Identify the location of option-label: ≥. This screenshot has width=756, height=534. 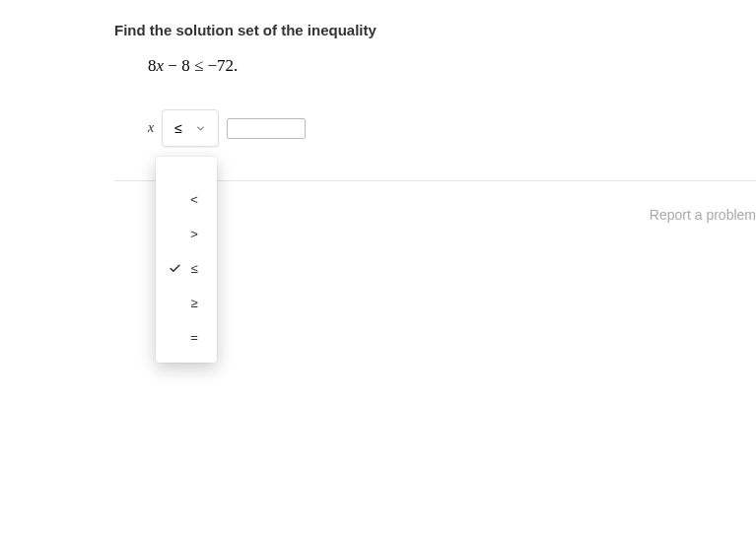
(194, 303).